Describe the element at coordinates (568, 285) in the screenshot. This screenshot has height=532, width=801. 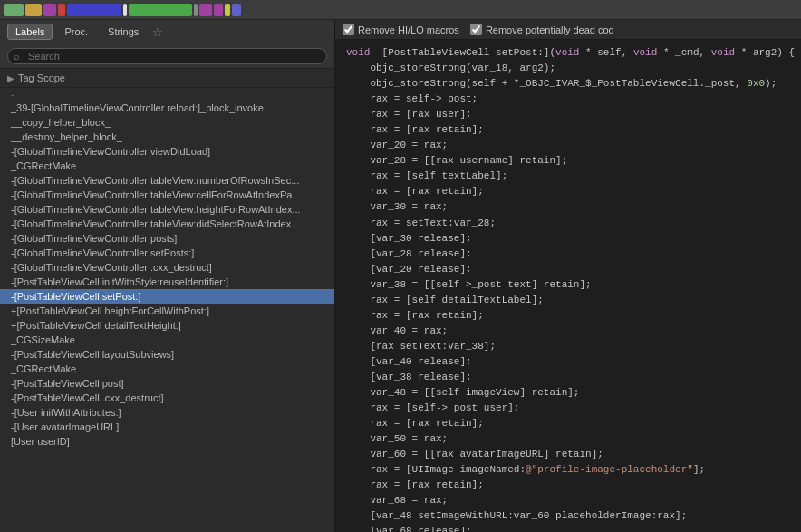
I see `code-line: var_38 = [[self->_post text] retain];` at that location.